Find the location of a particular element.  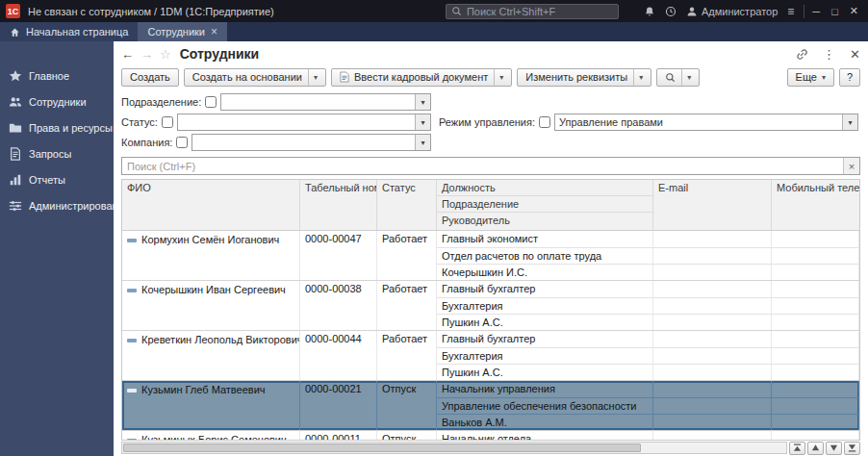

scroll-to-bottom-button is located at coordinates (853, 448).